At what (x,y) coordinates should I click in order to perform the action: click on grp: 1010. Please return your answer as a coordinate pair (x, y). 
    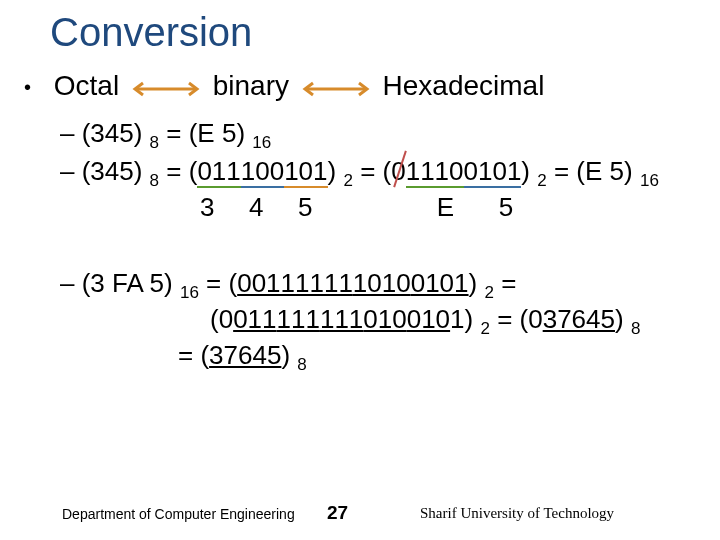
    Looking at the image, I should click on (382, 283).